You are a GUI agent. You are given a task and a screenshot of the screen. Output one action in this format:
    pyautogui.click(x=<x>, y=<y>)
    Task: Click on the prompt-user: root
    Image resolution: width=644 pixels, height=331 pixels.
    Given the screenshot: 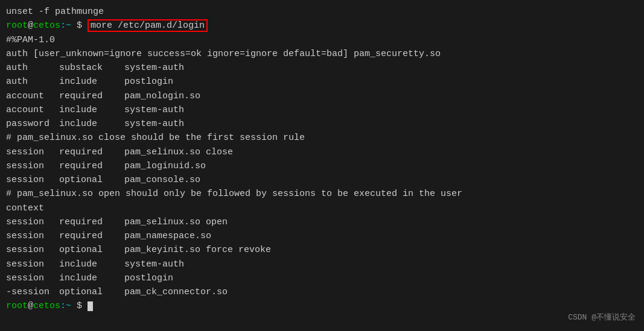 What is the action you would take?
    pyautogui.click(x=17, y=25)
    